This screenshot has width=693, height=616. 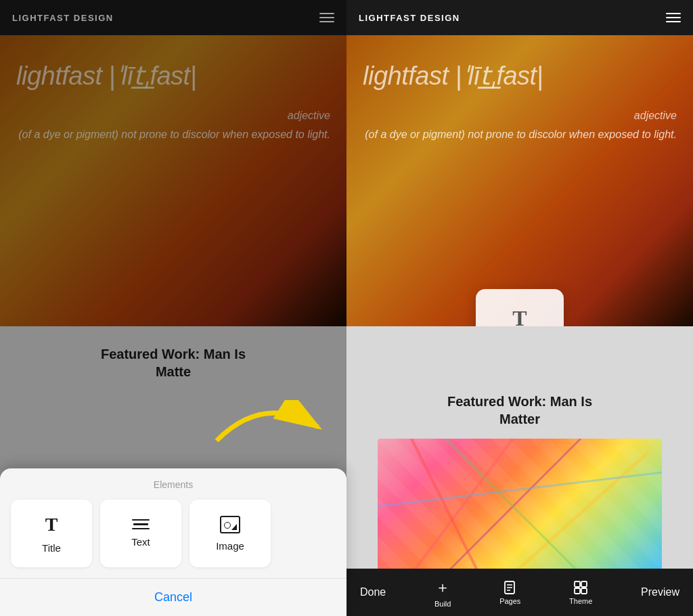 I want to click on right-hero-definition: (of a dye or pigment) not prone to disco…, so click(x=520, y=135).